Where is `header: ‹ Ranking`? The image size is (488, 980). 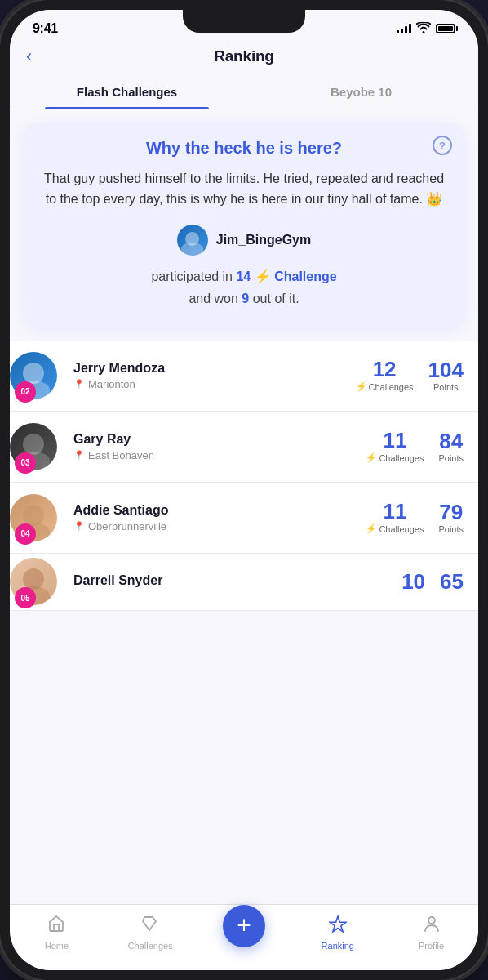 header: ‹ Ranking is located at coordinates (244, 58).